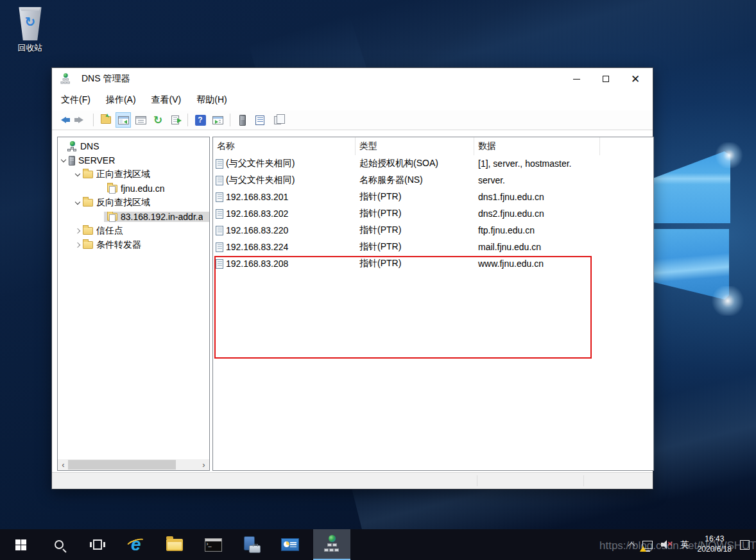 This screenshot has height=560, width=756. Describe the element at coordinates (537, 146) in the screenshot. I see `column-header-data: 数据` at that location.